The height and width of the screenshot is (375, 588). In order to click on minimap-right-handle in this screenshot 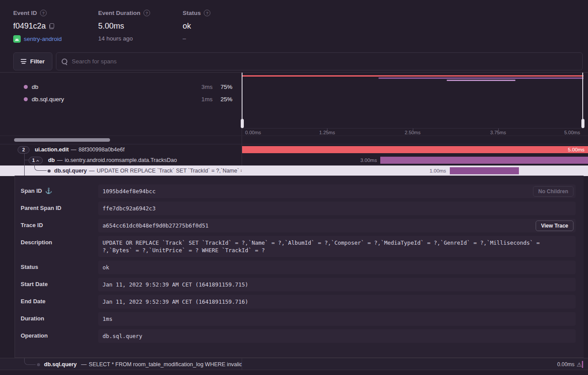, I will do `click(583, 100)`.